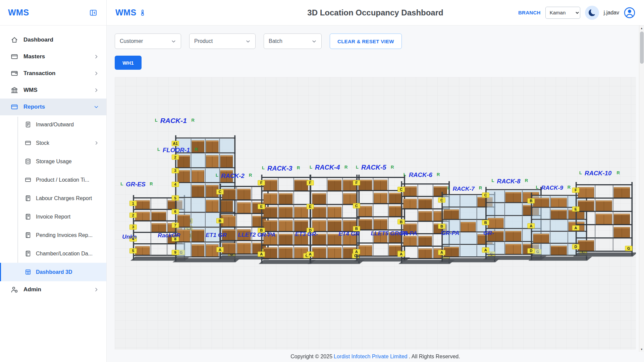  Describe the element at coordinates (122, 184) in the screenshot. I see `marker-left-gr-es: L` at that location.